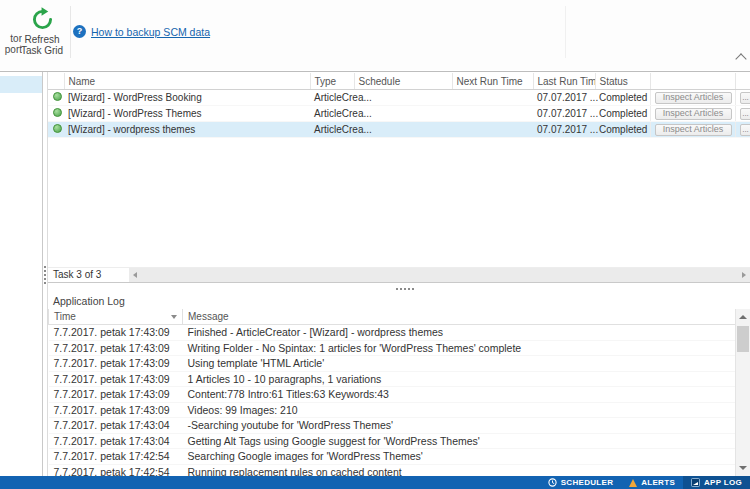 This screenshot has width=750, height=489. Describe the element at coordinates (658, 482) in the screenshot. I see `statusbar-alerts-label: ALERTS` at that location.